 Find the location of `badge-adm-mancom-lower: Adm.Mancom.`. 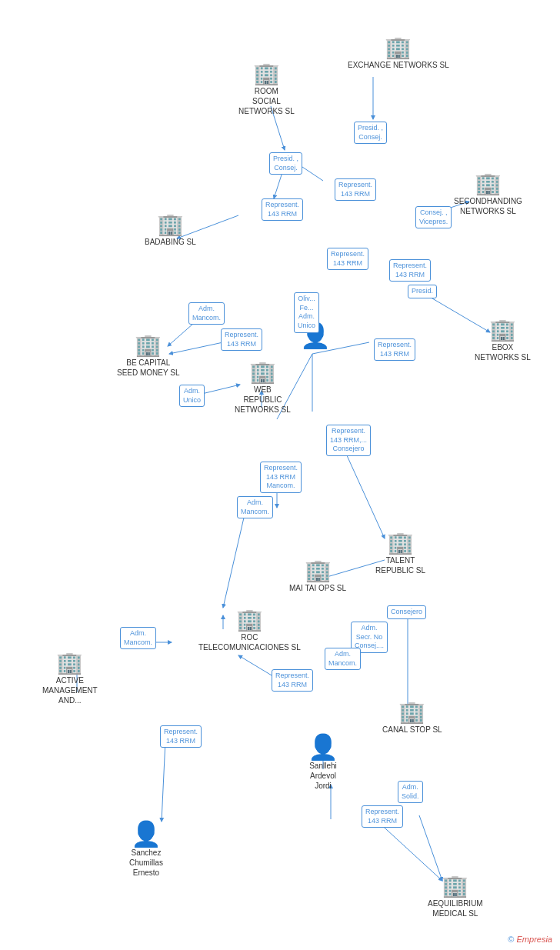

badge-adm-mancom-lower: Adm.Mancom. is located at coordinates (255, 508).